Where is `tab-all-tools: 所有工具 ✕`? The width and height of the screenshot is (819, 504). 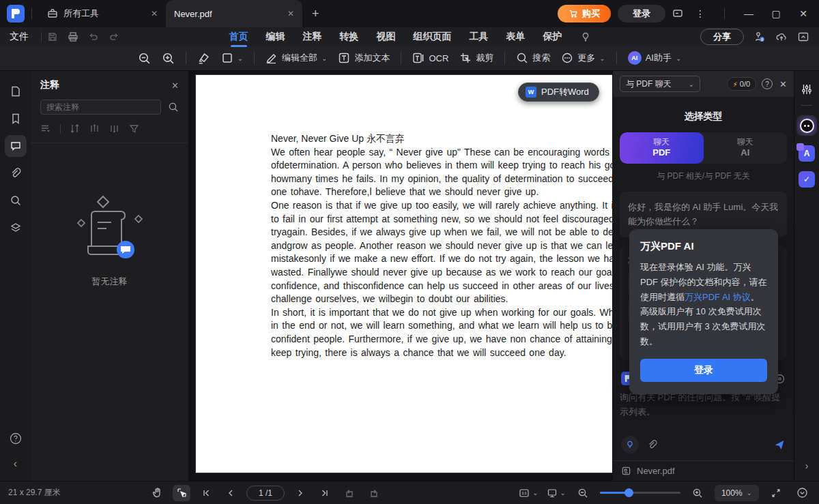 tab-all-tools: 所有工具 ✕ is located at coordinates (102, 14).